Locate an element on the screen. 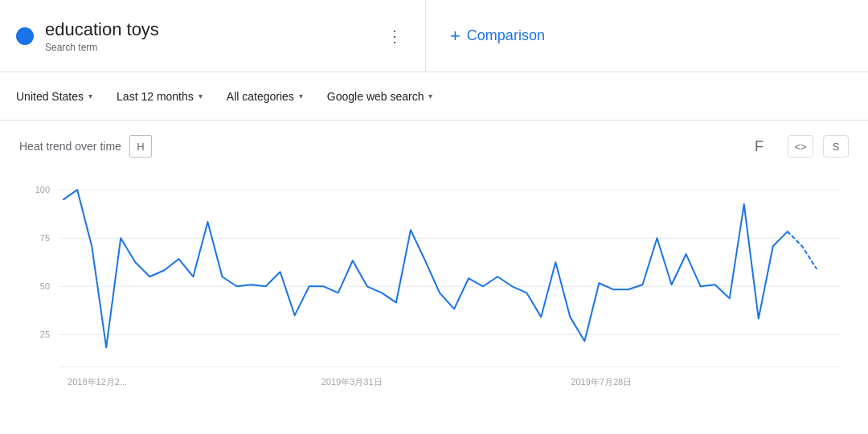 Image resolution: width=868 pixels, height=434 pixels. period-filter-label: Last 12 months is located at coordinates (155, 96).